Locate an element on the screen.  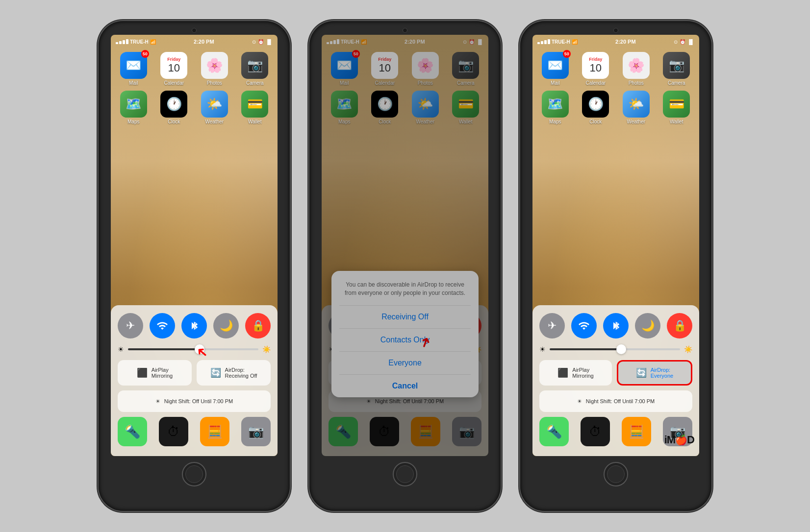
app-maps: 🗺️ Maps is located at coordinates (133, 108).